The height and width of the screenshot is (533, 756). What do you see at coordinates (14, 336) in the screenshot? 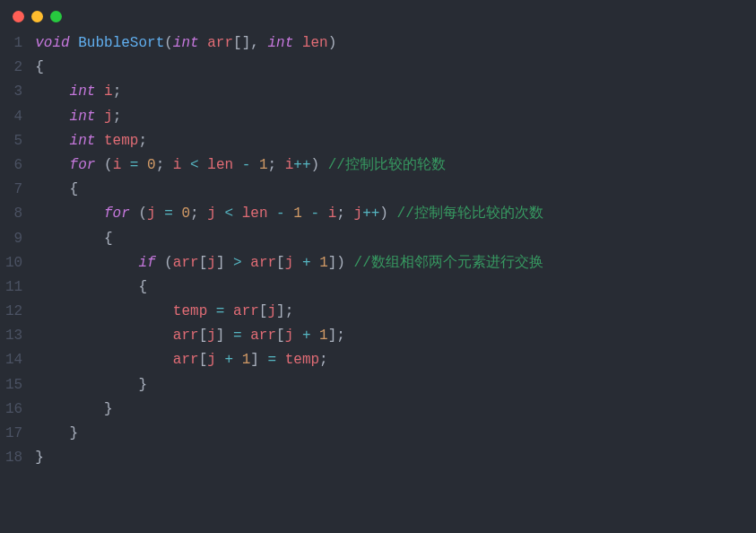
I see `line-number: 13` at bounding box center [14, 336].